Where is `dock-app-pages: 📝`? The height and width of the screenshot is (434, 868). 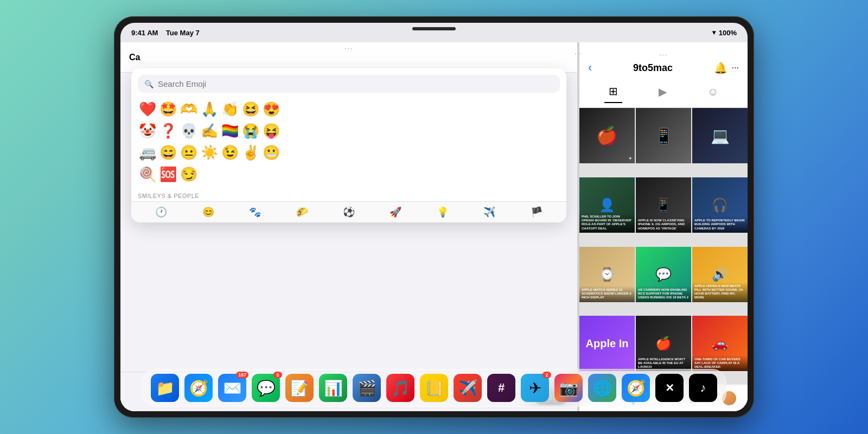 dock-app-pages: 📝 is located at coordinates (299, 388).